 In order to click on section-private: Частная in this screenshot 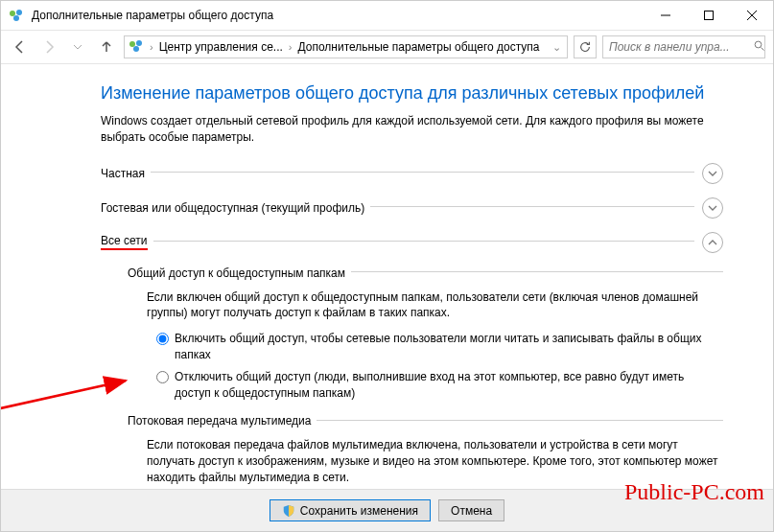, I will do `click(412, 173)`.